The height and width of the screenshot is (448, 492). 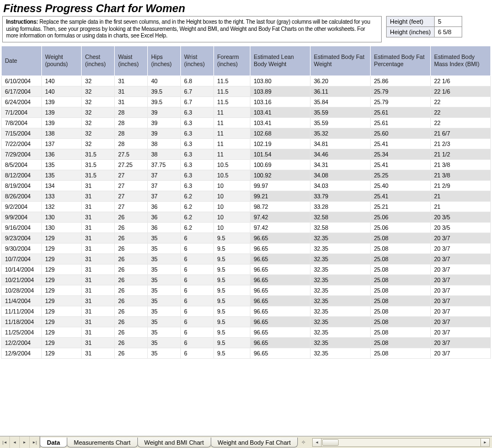 What do you see at coordinates (164, 91) in the screenshot?
I see `table-cell: 39.5` at bounding box center [164, 91].